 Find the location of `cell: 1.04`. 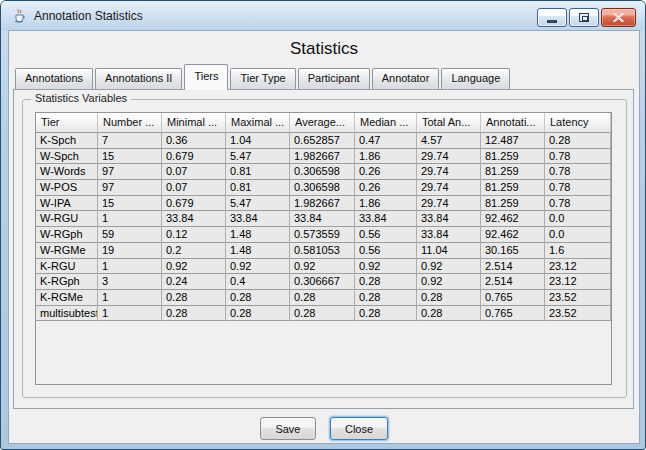

cell: 1.04 is located at coordinates (258, 141).